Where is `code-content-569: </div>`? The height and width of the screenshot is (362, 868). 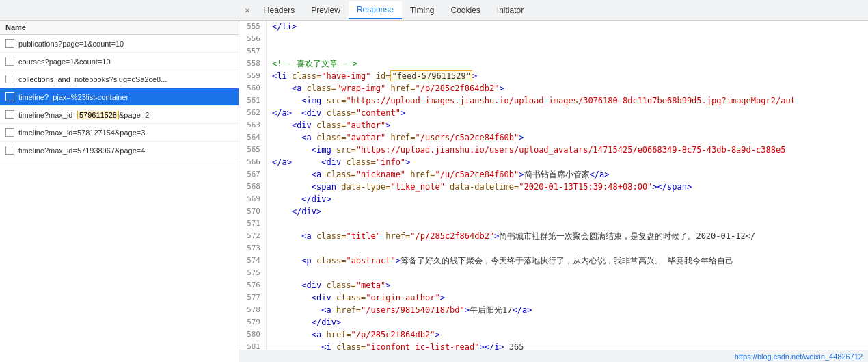 code-content-569: </div> is located at coordinates (570, 199).